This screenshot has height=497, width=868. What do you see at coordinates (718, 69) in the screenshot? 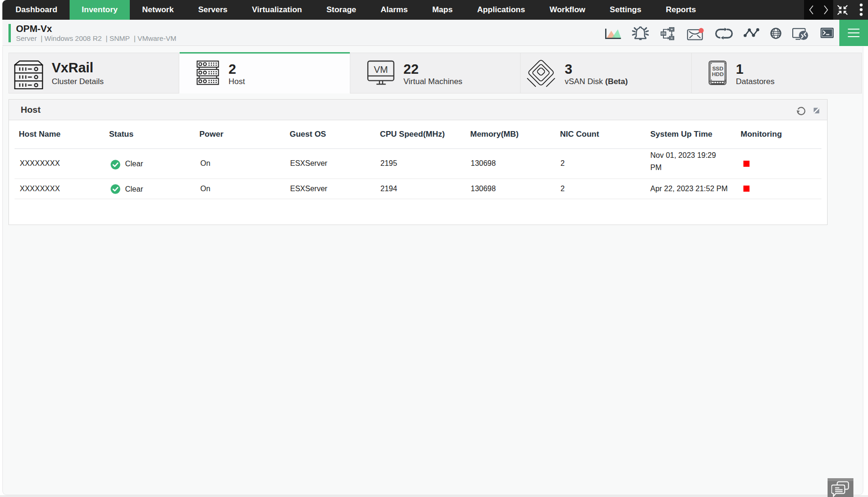
I see `svg-text: SSD` at bounding box center [718, 69].